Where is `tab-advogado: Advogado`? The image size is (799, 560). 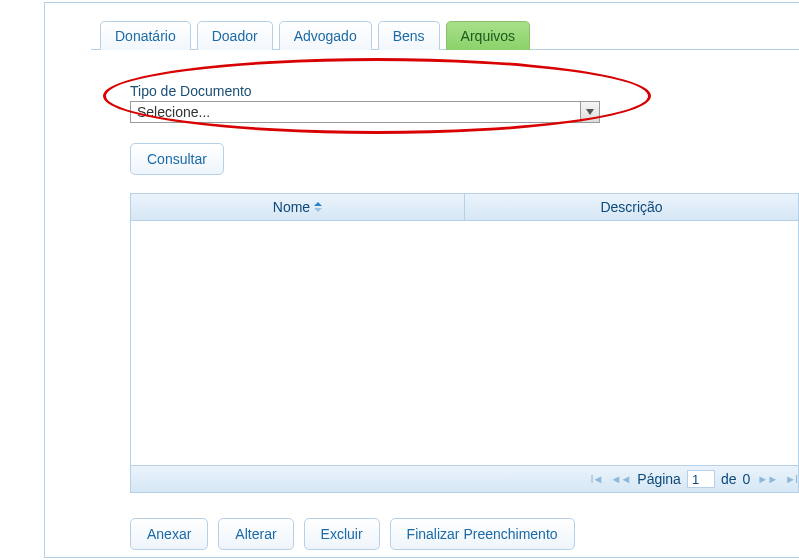
tab-advogado: Advogado is located at coordinates (326, 36).